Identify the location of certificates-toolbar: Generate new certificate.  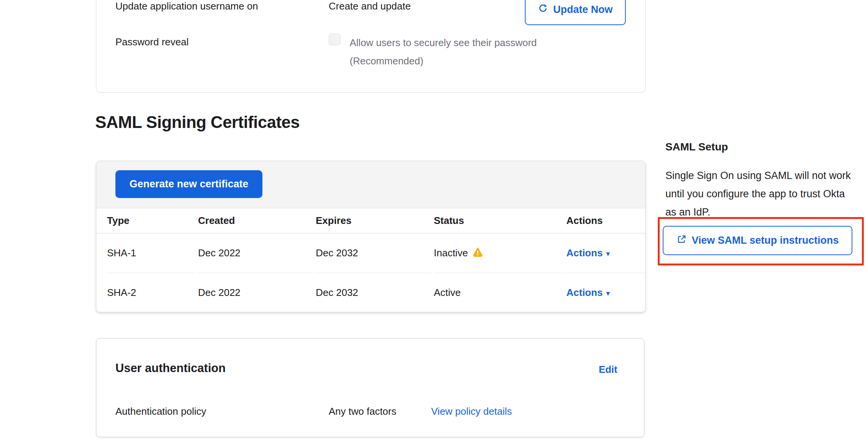
(371, 185).